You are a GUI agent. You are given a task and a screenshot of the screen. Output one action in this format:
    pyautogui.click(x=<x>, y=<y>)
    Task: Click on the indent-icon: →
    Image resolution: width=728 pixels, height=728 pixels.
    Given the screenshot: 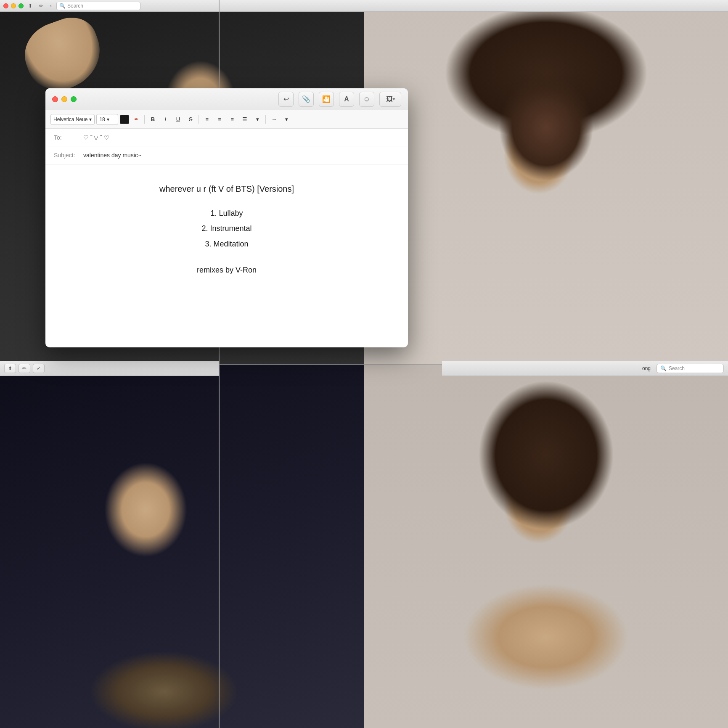 What is the action you would take?
    pyautogui.click(x=274, y=119)
    